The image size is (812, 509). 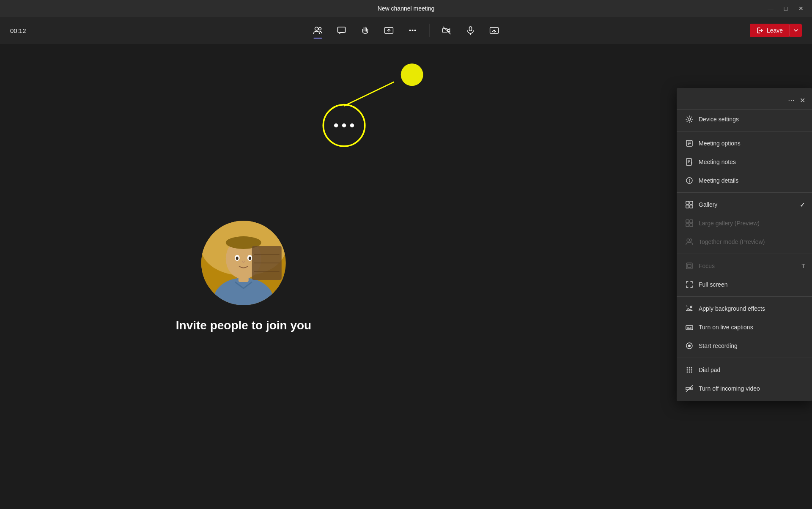 What do you see at coordinates (744, 162) in the screenshot?
I see `menu-item-meeting-notes: Meeting notes` at bounding box center [744, 162].